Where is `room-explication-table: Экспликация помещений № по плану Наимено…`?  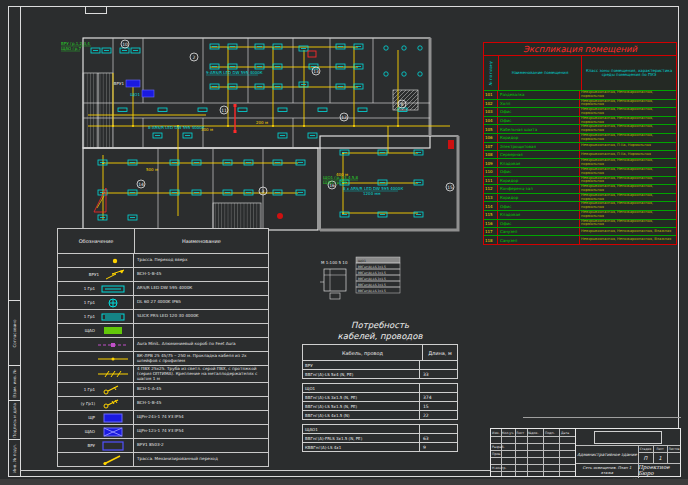 room-explication-table: Экспликация помещений № по плану Наимено… is located at coordinates (580, 144).